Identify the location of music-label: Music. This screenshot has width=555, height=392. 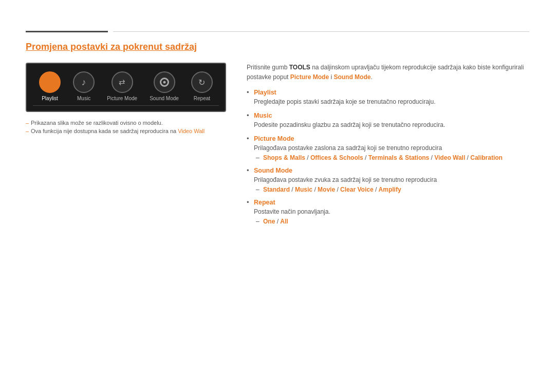
(84, 99).